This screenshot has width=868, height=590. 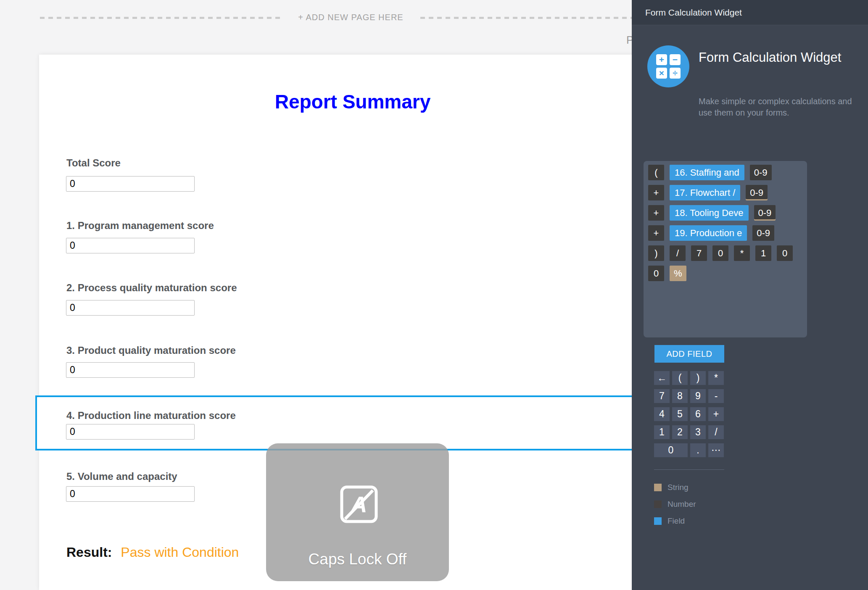 What do you see at coordinates (726, 249) in the screenshot?
I see `formula-editor: (16. Staffing and0-9+17. Flowchart /0-9+…` at bounding box center [726, 249].